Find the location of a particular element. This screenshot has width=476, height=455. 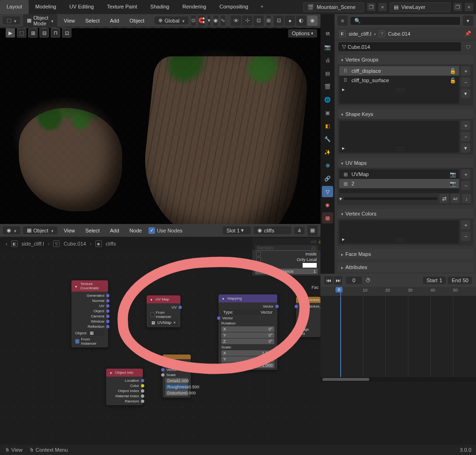

visibility-dropdown: 👁 is located at coordinates (236, 21).